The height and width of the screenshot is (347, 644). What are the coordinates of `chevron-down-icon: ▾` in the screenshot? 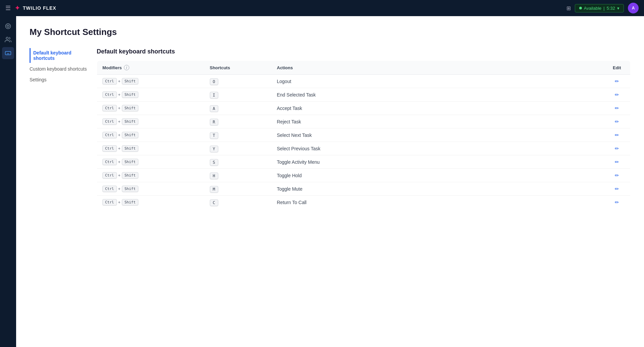 It's located at (618, 8).